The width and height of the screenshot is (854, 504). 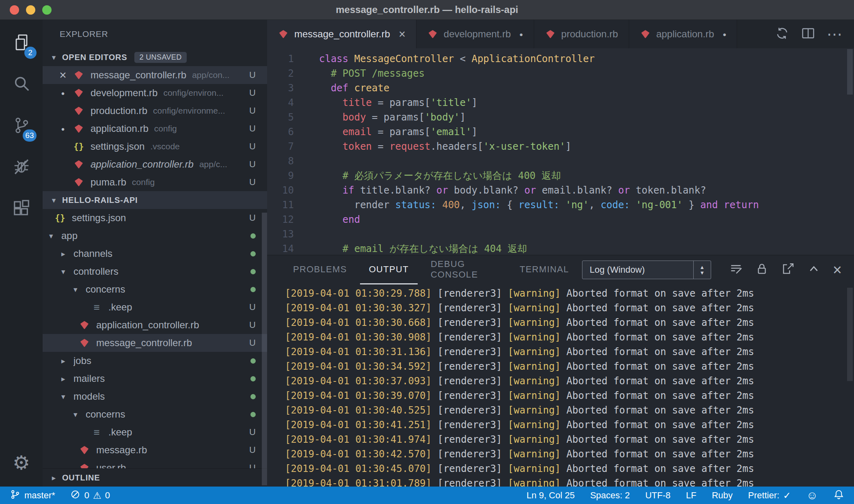 What do you see at coordinates (561, 34) in the screenshot?
I see `tab-bar: message_controller.rb×development.rb●pro…` at bounding box center [561, 34].